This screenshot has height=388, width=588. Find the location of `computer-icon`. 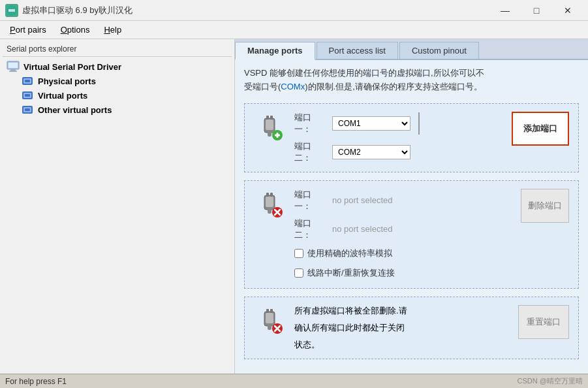

computer-icon is located at coordinates (13, 67).